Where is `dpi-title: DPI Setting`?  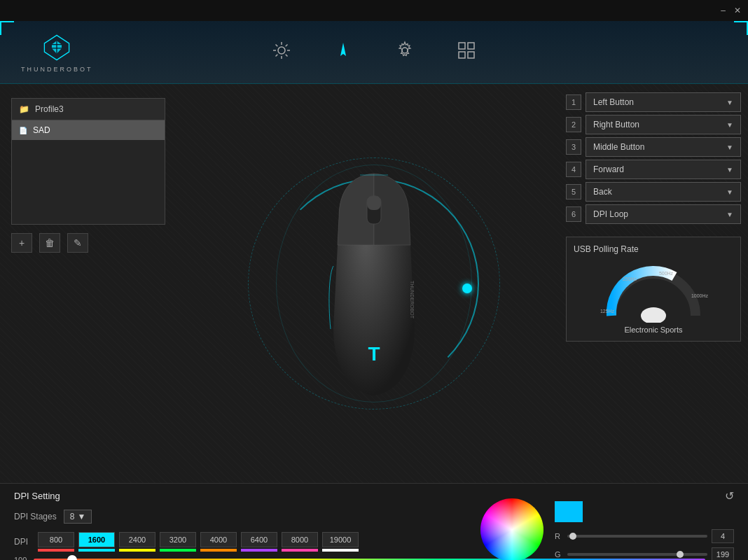 dpi-title: DPI Setting is located at coordinates (37, 496).